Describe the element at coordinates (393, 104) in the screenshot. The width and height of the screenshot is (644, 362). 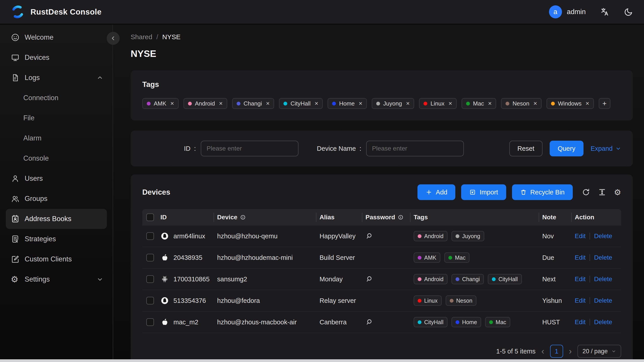
I see `tag-chip: Juyong ×` at that location.